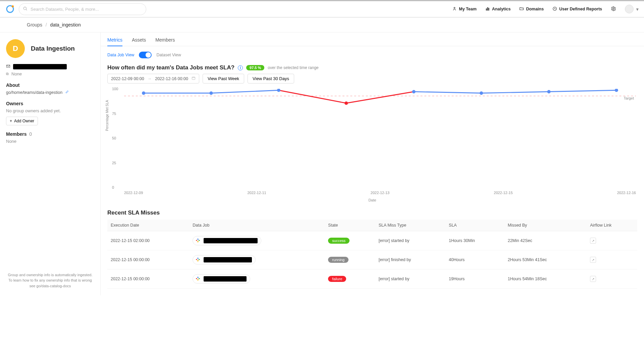 The image size is (644, 361). Describe the element at coordinates (165, 42) in the screenshot. I see `tab-members: Members` at that location.